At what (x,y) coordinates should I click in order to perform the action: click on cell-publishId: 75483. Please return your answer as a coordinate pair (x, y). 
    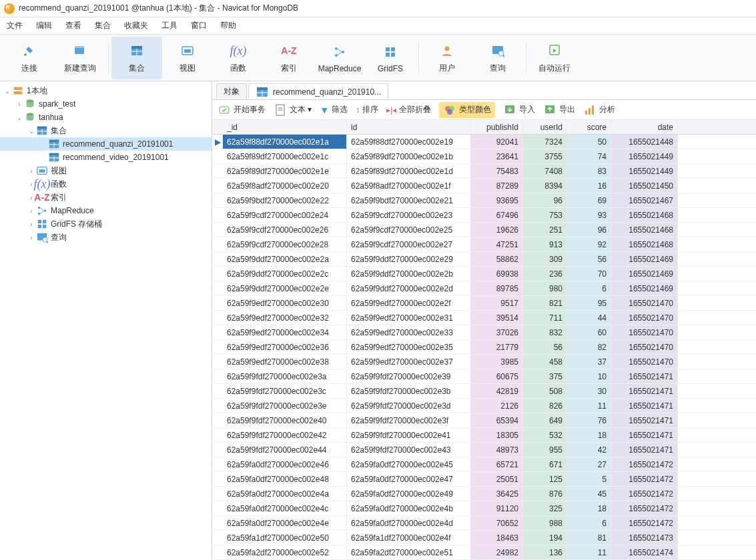
    Looking at the image, I should click on (497, 171).